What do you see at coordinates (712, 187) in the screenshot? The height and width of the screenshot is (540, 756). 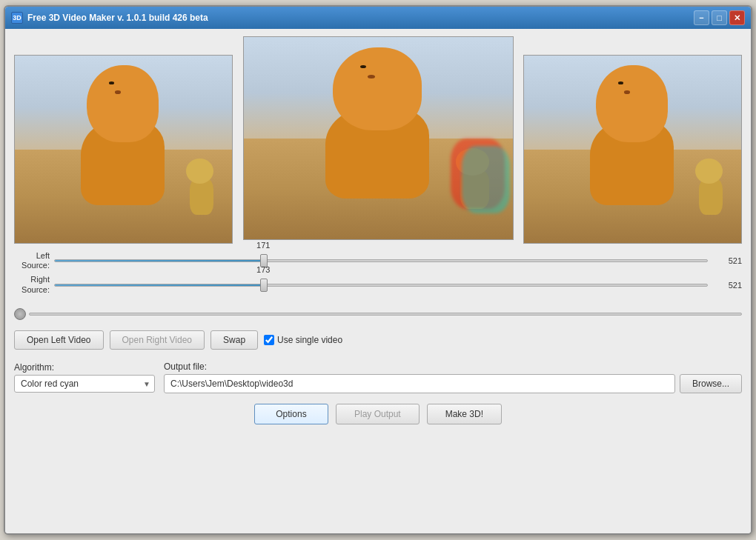 I see `right-timon` at bounding box center [712, 187].